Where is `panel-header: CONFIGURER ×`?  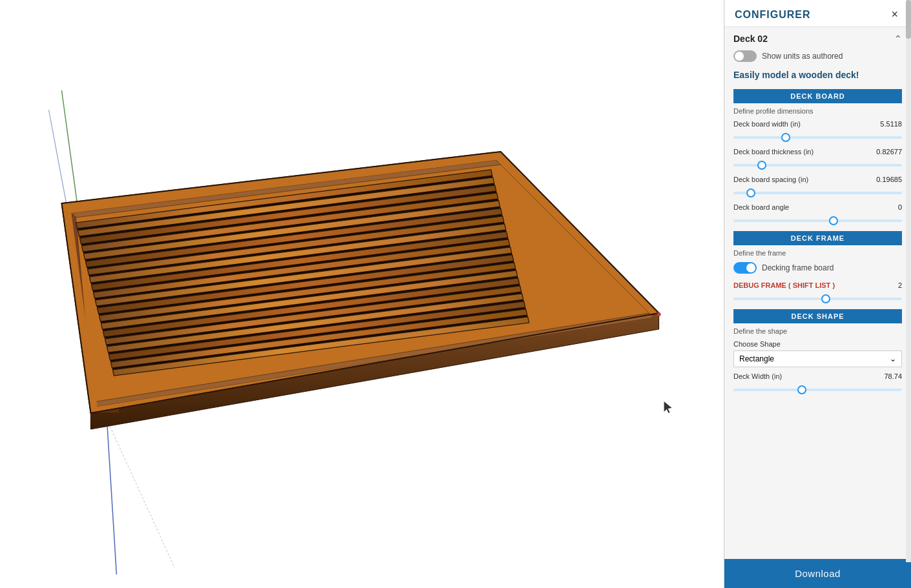
panel-header: CONFIGURER × is located at coordinates (817, 14).